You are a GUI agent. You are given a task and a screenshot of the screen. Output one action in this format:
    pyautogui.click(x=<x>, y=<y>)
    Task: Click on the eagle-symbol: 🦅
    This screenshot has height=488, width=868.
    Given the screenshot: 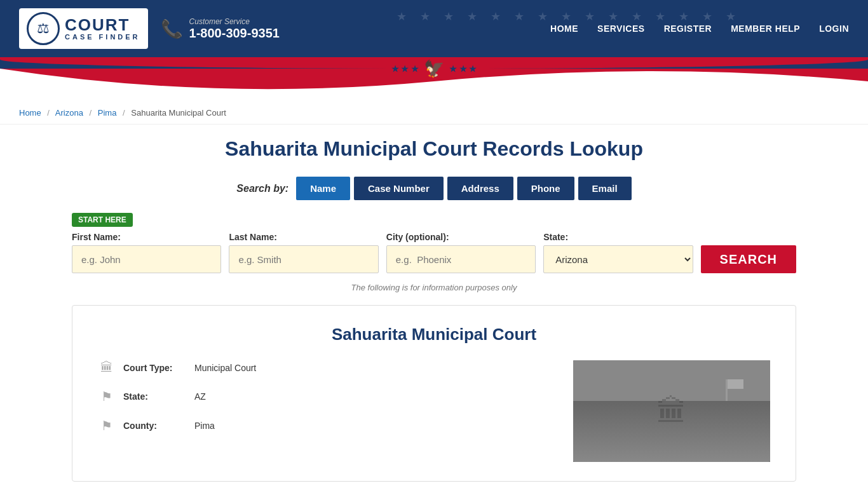 What is the action you would take?
    pyautogui.click(x=434, y=69)
    